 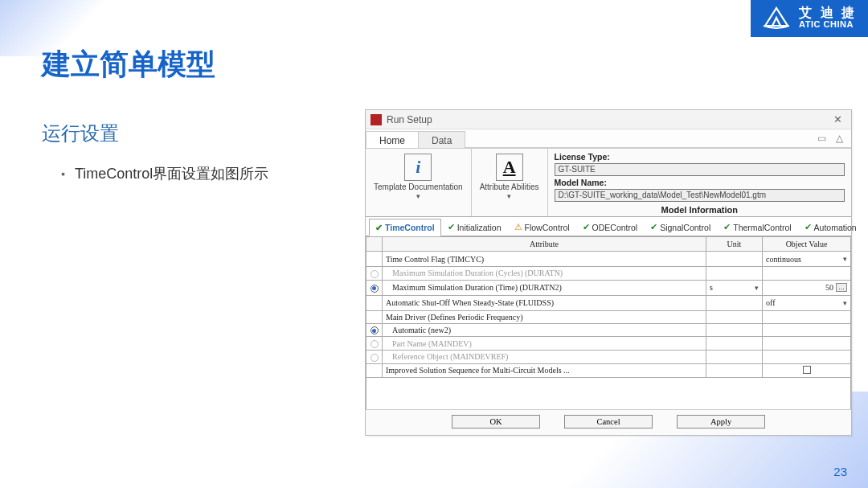 What do you see at coordinates (479, 228) in the screenshot?
I see `inner-tab-label: Initialization` at bounding box center [479, 228].